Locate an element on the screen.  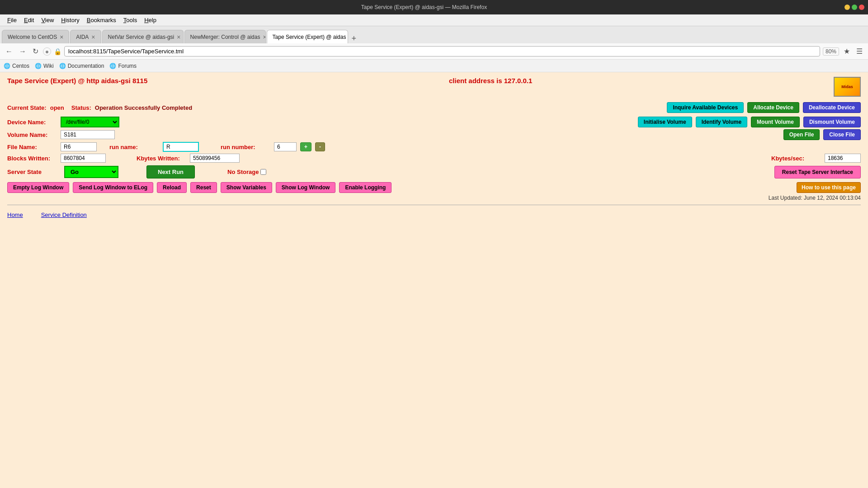
tab-welcome-close: × is located at coordinates (61, 37).